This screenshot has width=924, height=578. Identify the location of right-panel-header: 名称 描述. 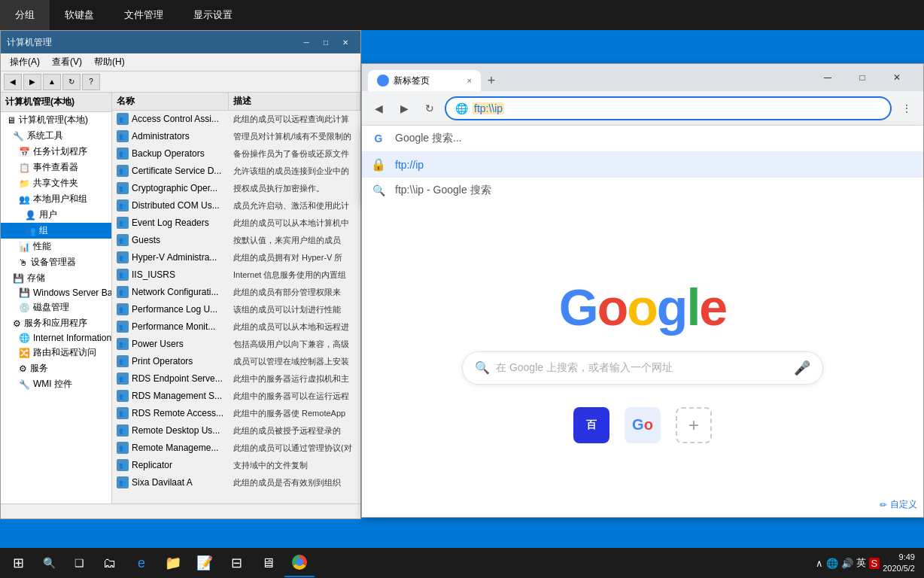
(236, 102).